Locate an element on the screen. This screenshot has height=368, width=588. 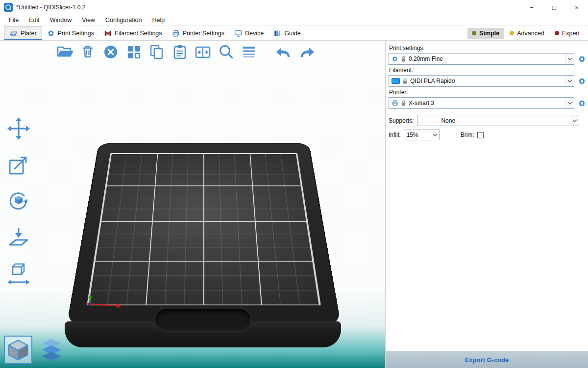
tab-plater: Plater is located at coordinates (23, 33).